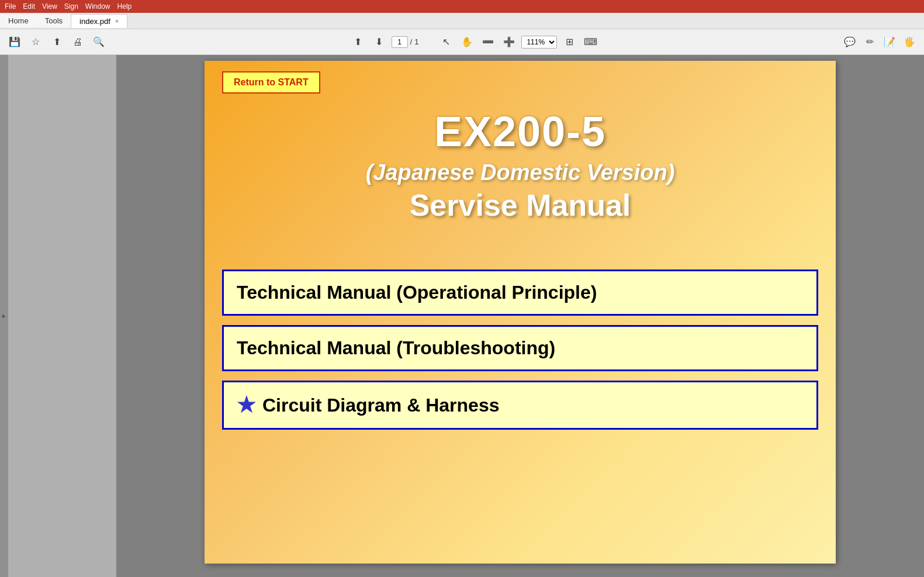 This screenshot has width=924, height=577. Describe the element at coordinates (98, 6) in the screenshot. I see `menu-window: Window` at that location.